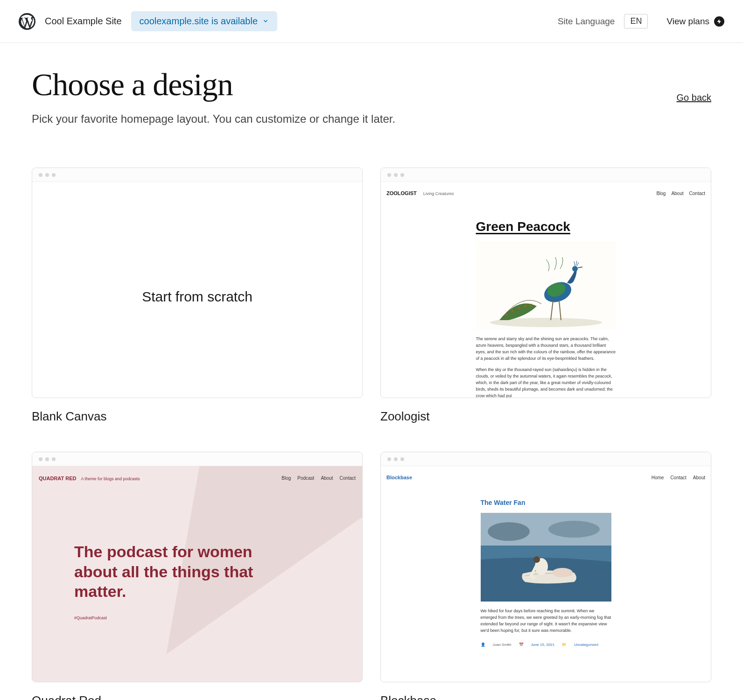  I want to click on theme-label: Blockbase, so click(546, 697).